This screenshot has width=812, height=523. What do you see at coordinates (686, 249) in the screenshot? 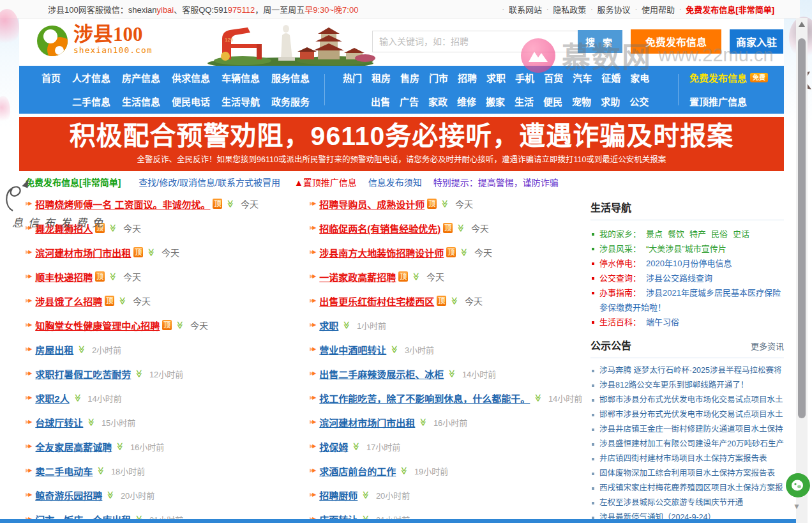
I see `life-nav-link: “大美涉县”城市宣传片` at bounding box center [686, 249].